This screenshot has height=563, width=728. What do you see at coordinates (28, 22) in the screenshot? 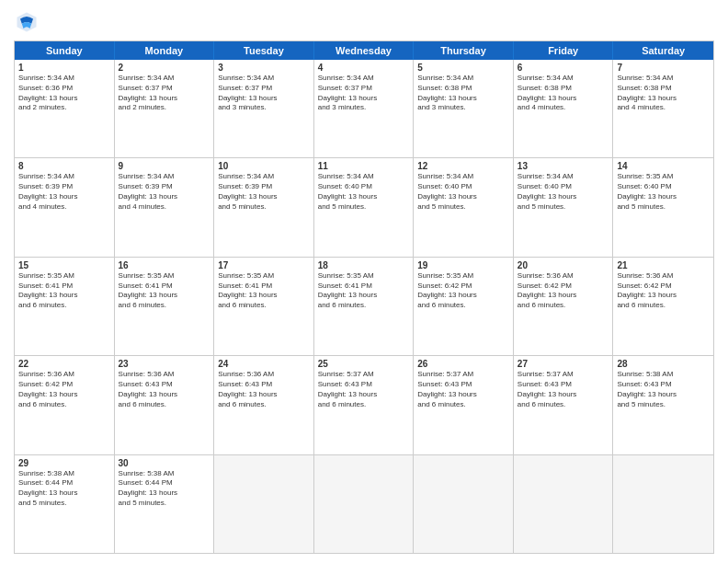
I see `logo` at bounding box center [28, 22].